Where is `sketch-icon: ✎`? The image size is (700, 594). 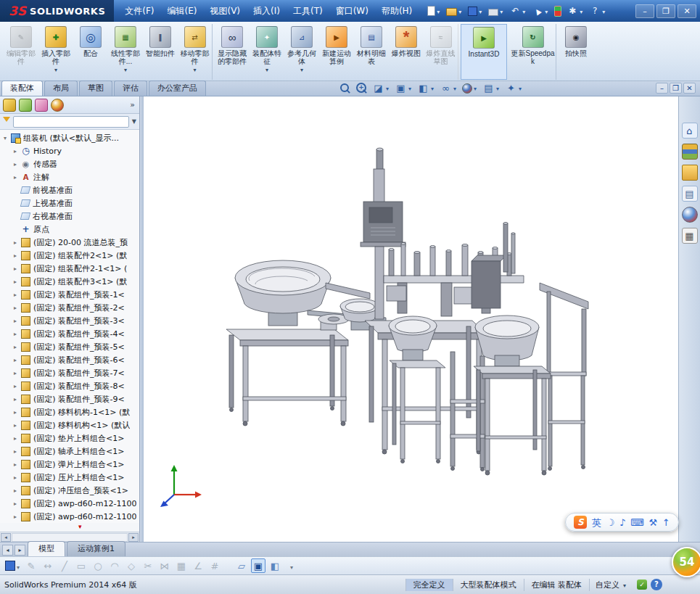 sketch-icon: ✎ is located at coordinates (31, 566).